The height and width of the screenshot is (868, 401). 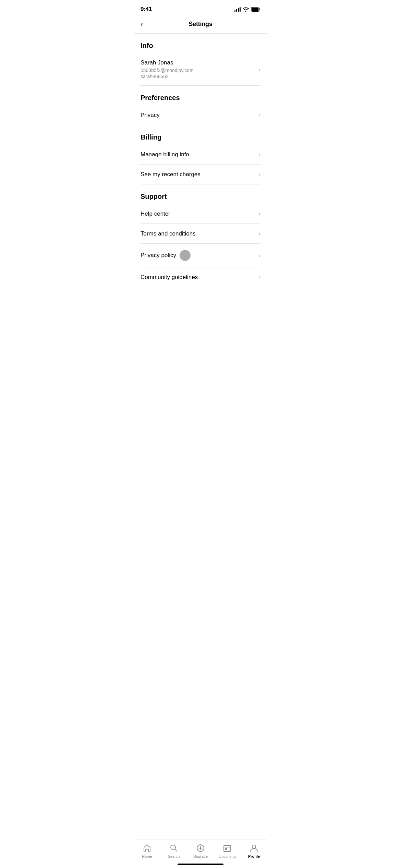 What do you see at coordinates (200, 214) in the screenshot?
I see `help-center-item: Help center ›` at bounding box center [200, 214].